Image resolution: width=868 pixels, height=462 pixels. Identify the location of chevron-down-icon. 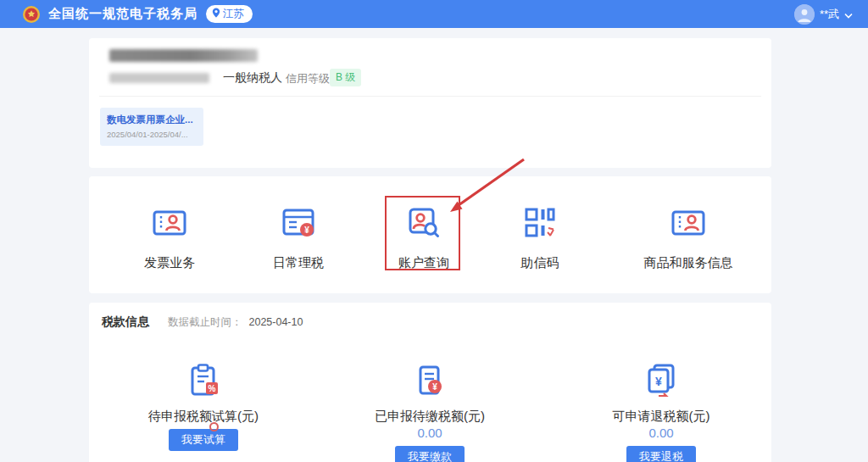
(849, 14).